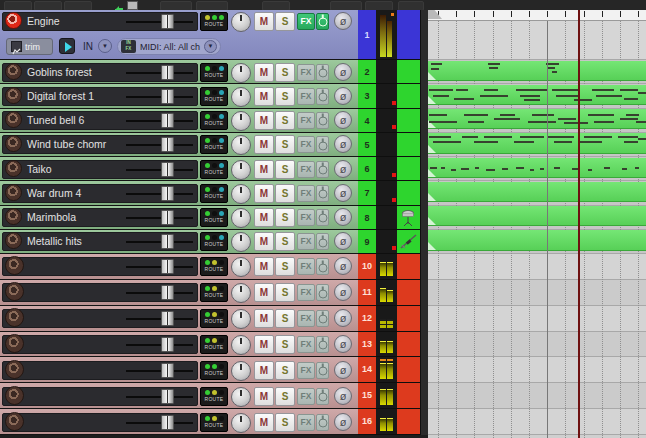 Image resolution: width=646 pixels, height=438 pixels. I want to click on device-icon, so click(132, 6).